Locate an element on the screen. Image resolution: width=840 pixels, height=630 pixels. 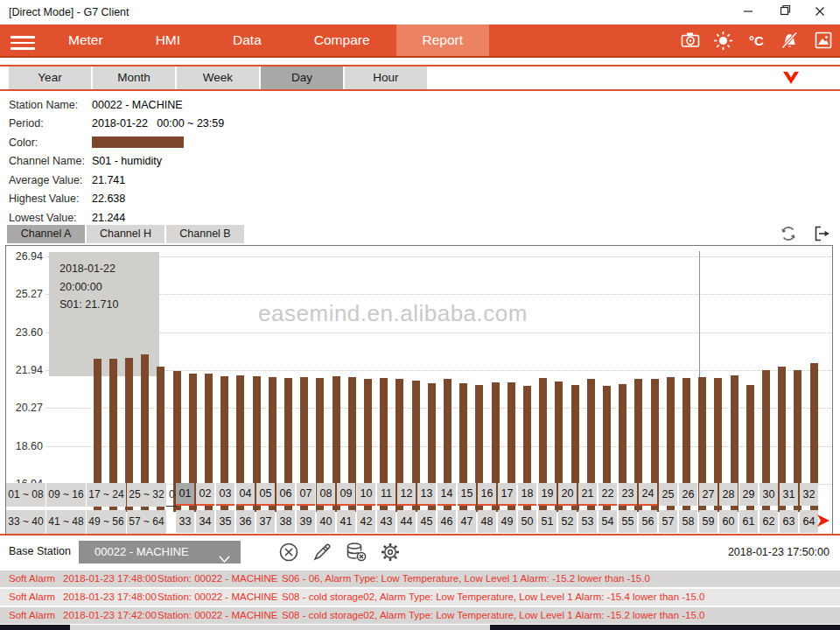
x-number-button: 17 is located at coordinates (508, 494).